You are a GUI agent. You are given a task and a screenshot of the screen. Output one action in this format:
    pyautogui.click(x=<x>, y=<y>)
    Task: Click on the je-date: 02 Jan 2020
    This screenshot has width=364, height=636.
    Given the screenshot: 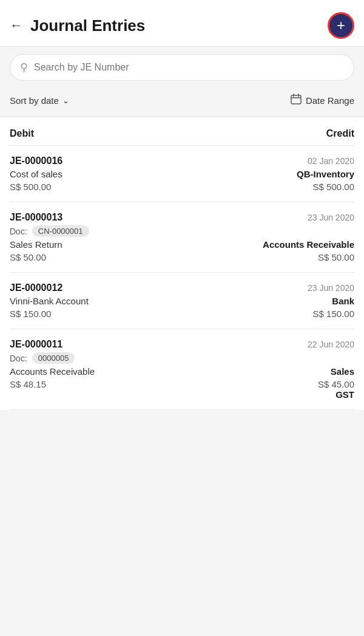 What is the action you would take?
    pyautogui.click(x=331, y=161)
    